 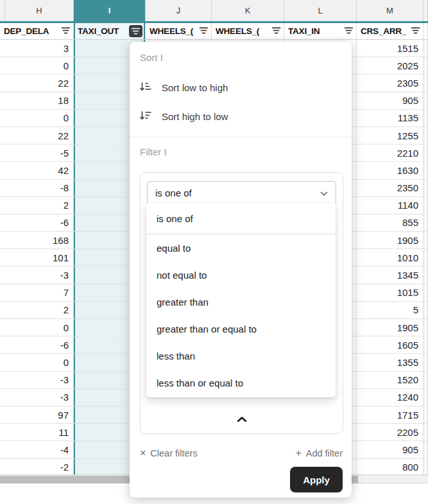 I want to click on grid-cell: 2305, so click(x=390, y=83).